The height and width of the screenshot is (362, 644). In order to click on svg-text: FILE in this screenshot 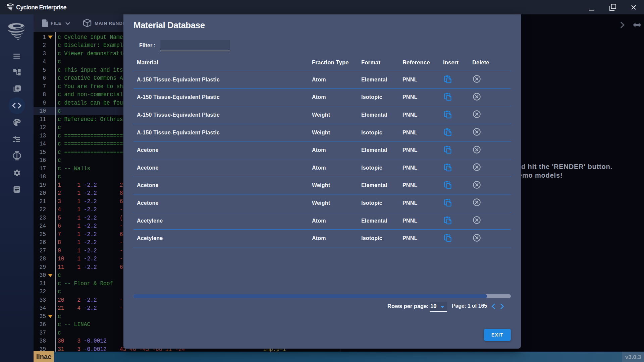, I will do `click(56, 23)`.